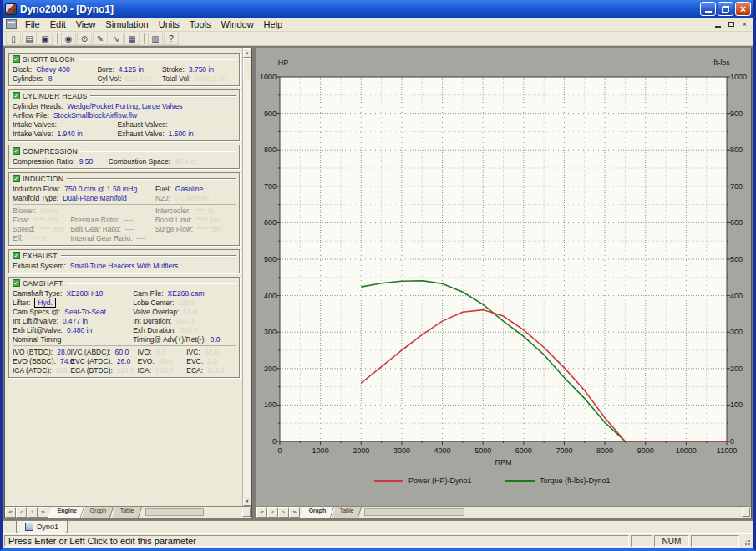  I want to click on view-results-icon: ◉, so click(68, 38).